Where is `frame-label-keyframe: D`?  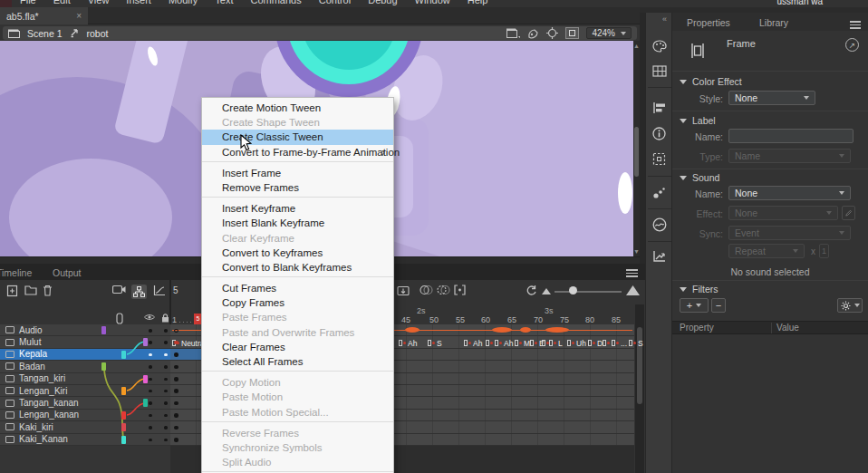 frame-label-keyframe: D is located at coordinates (595, 343).